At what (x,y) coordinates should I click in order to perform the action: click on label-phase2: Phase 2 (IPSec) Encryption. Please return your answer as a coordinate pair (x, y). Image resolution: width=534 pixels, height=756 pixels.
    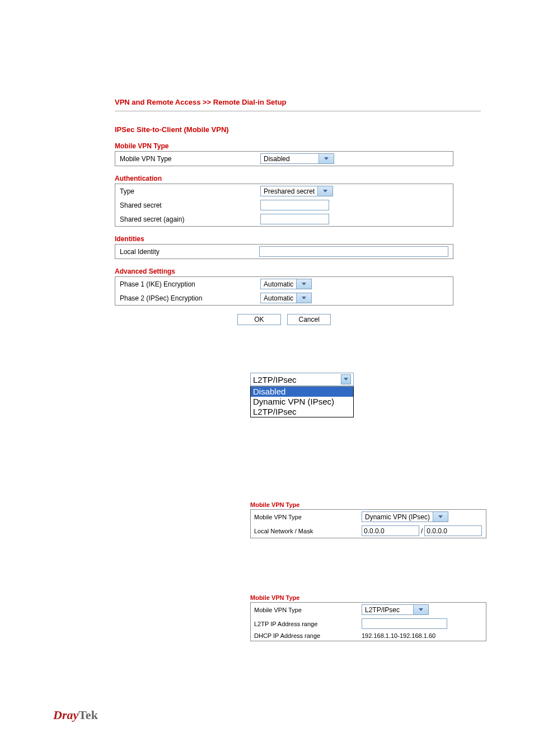
    Looking at the image, I should click on (186, 298).